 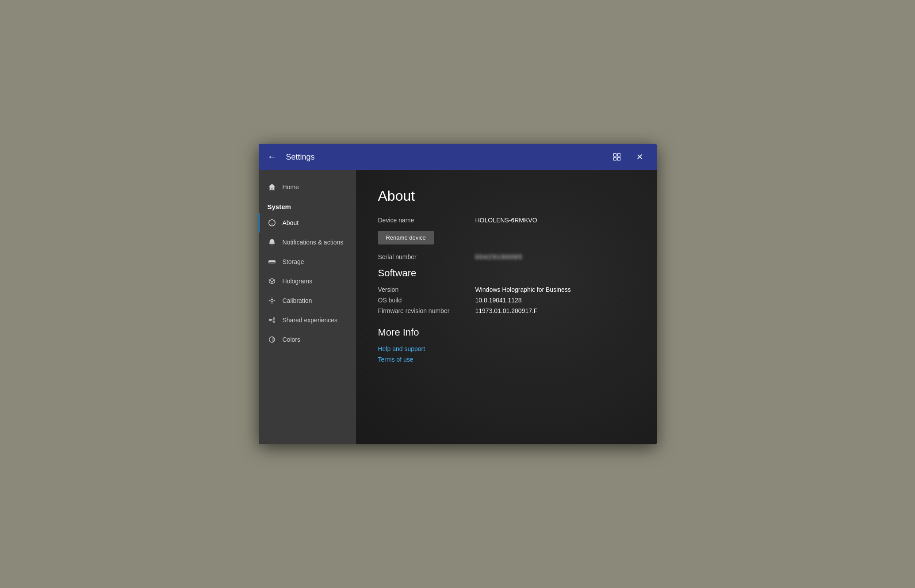 I want to click on sidebar-home-label: Home, so click(x=291, y=187).